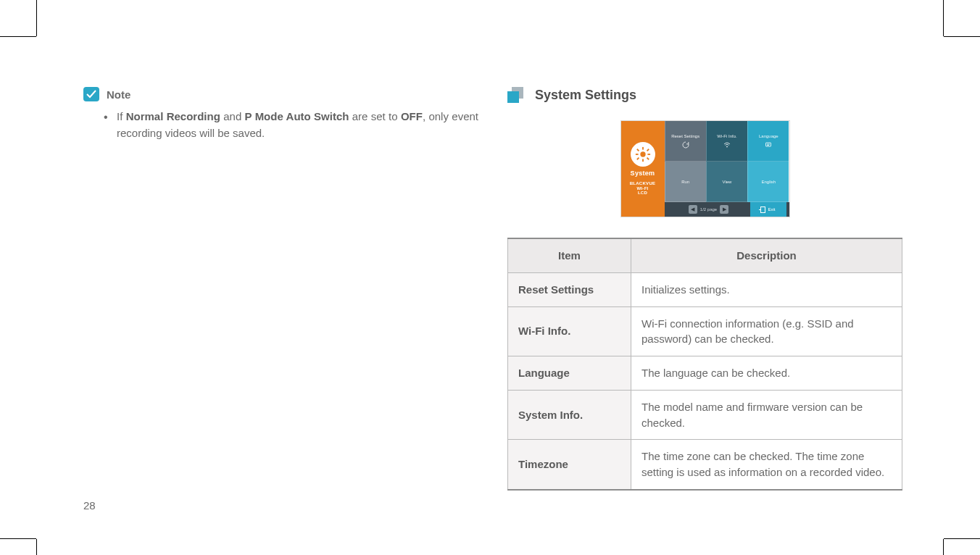  What do you see at coordinates (768, 136) in the screenshot?
I see `tile-label: Language` at bounding box center [768, 136].